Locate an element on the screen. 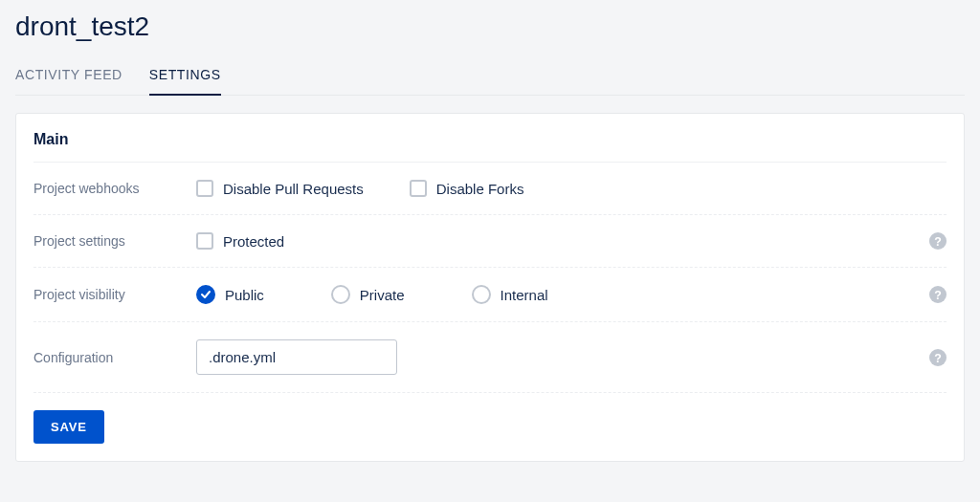 This screenshot has width=980, height=502. label-project-visibility: Project visibility is located at coordinates (115, 295).